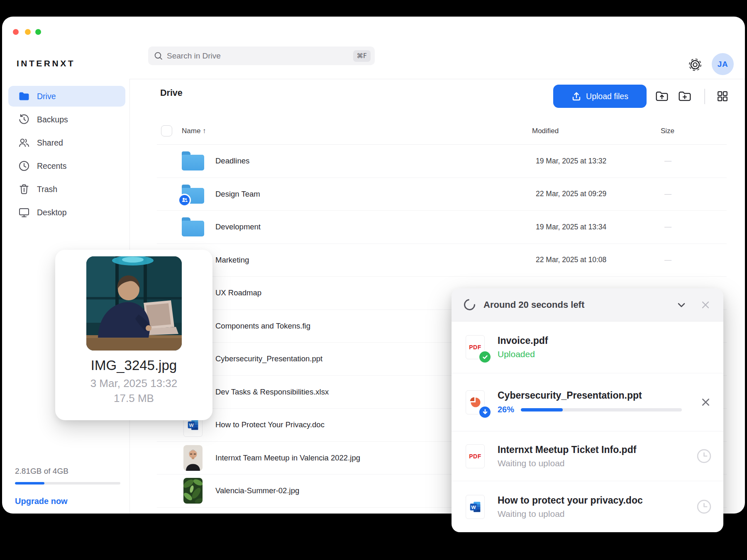  Describe the element at coordinates (545, 131) in the screenshot. I see `column-header-modified: Modified` at that location.